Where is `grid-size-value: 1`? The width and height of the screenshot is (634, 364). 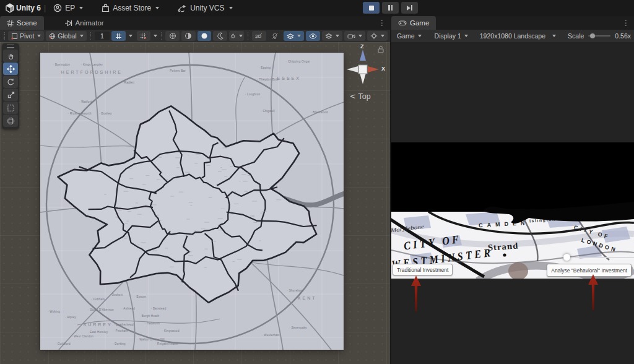 grid-size-value: 1 is located at coordinates (102, 36).